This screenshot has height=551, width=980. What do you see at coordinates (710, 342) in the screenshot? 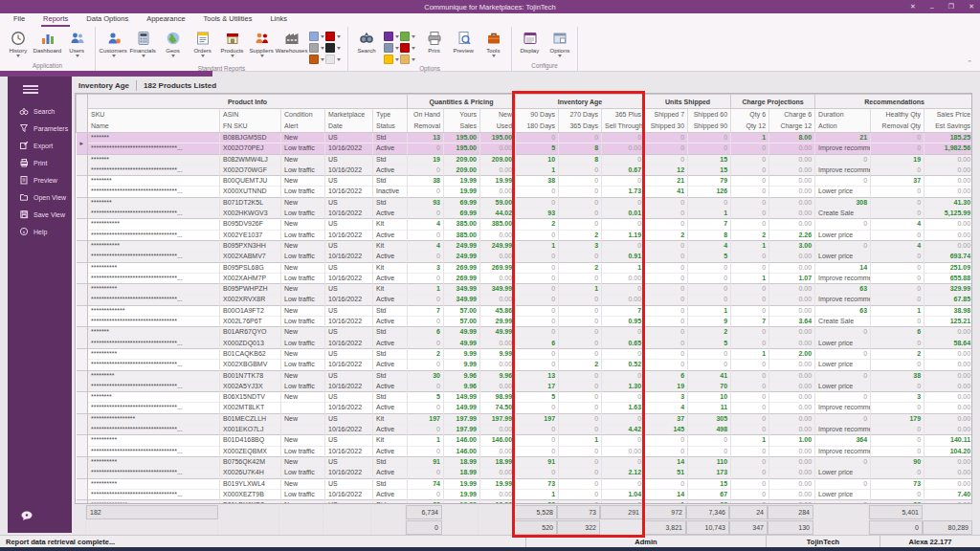
I see `cell: 5` at bounding box center [710, 342].